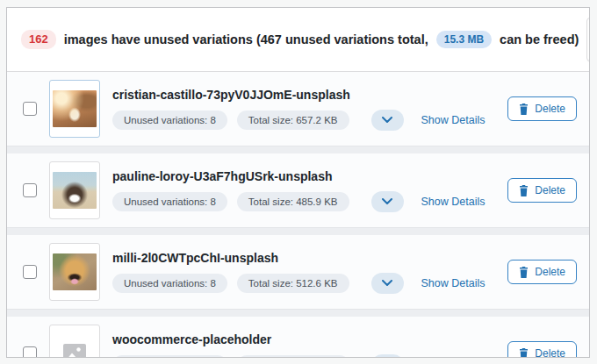  I want to click on row-meta: Unused variations: 8 Total size: 485.9 K…, so click(298, 202).